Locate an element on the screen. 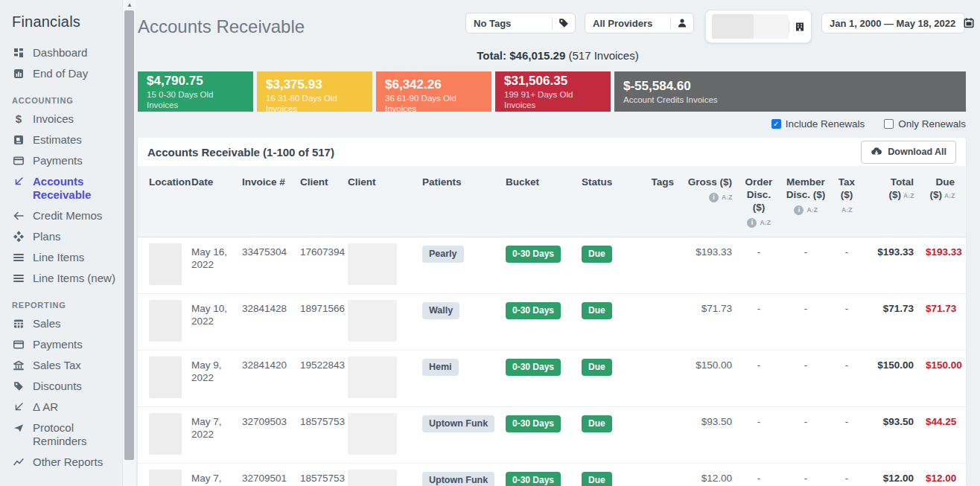 The height and width of the screenshot is (486, 980). column-header-invoice: Invoice # is located at coordinates (265, 202).